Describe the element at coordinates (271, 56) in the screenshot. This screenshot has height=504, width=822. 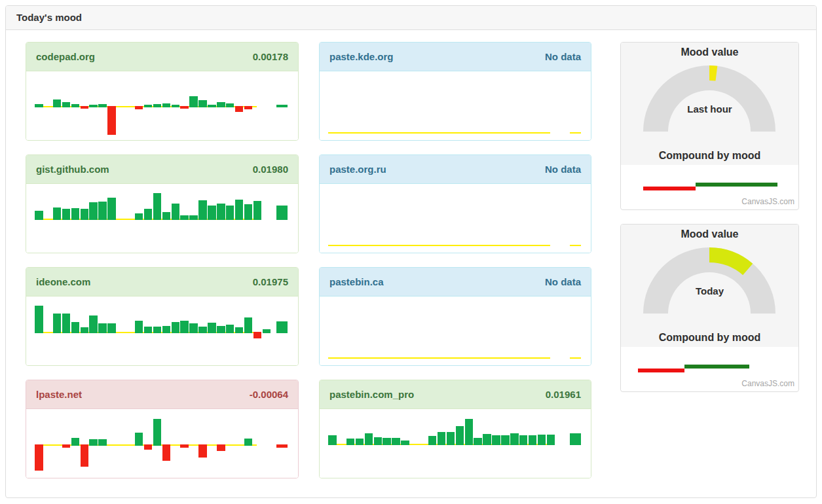
I see `site-mood-value: 0.00178` at that location.